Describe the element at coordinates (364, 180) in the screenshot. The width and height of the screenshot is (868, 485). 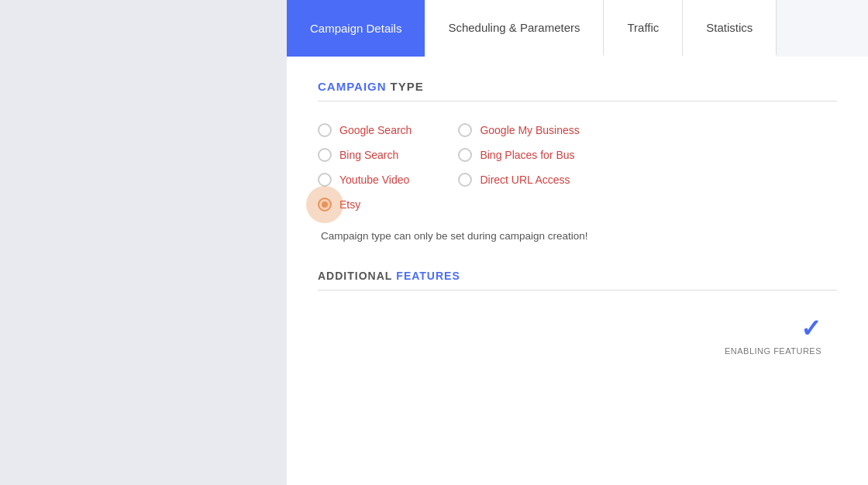
I see `radio-youtube-video: Youtube Video` at that location.